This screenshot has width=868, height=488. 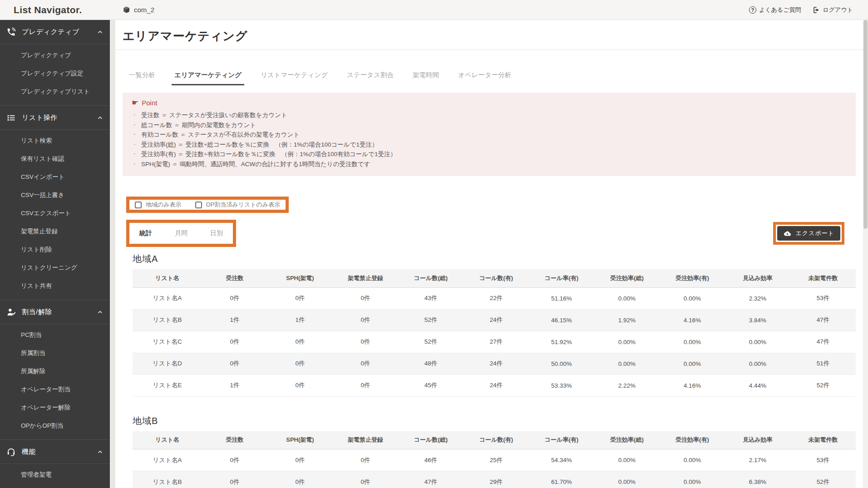 What do you see at coordinates (55, 177) in the screenshot?
I see `sidebar-item: CSVインポート` at bounding box center [55, 177].